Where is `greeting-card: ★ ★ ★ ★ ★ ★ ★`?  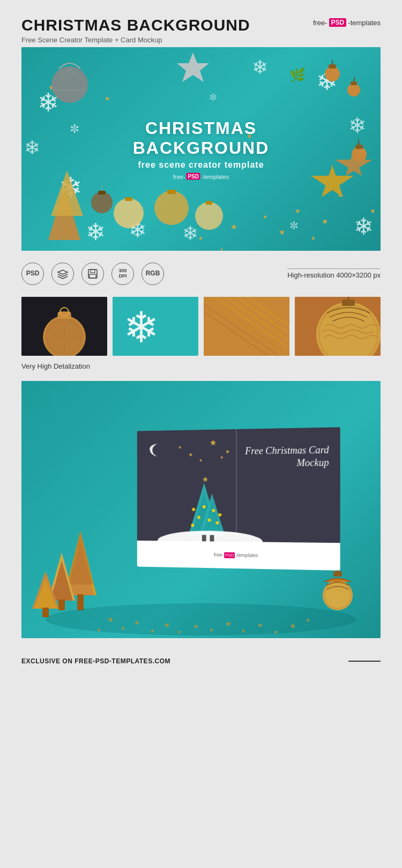
greeting-card: ★ ★ ★ ★ ★ ★ ★ is located at coordinates (239, 498).